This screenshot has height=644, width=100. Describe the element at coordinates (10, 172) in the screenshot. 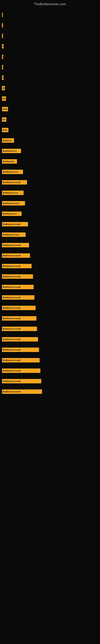

I see `bar-label: Bottleneck res` at that location.